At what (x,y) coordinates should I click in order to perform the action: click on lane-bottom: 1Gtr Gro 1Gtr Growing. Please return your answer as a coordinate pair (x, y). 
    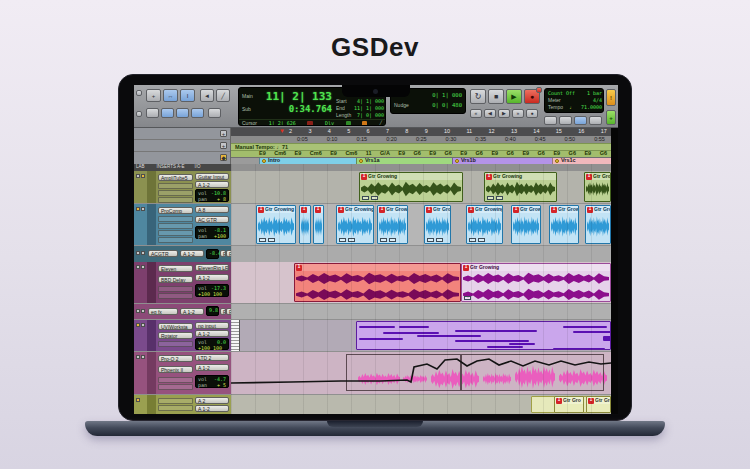
    Looking at the image, I should click on (421, 404).